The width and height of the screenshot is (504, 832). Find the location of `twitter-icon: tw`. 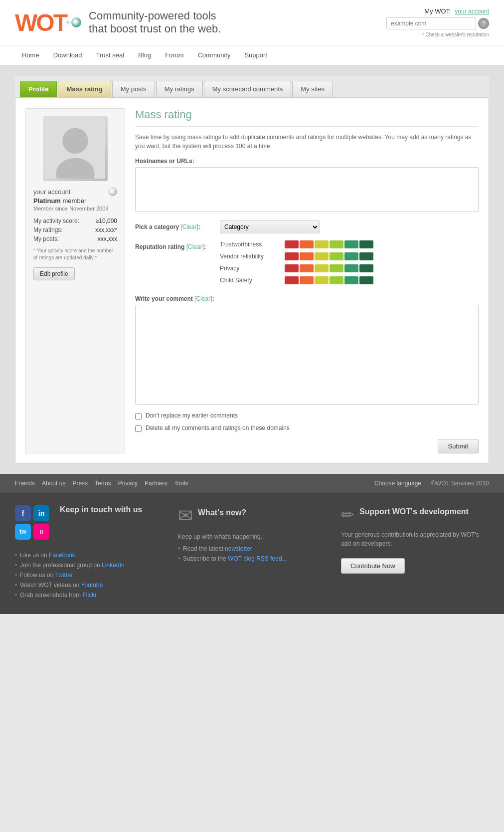

twitter-icon: tw is located at coordinates (23, 532).